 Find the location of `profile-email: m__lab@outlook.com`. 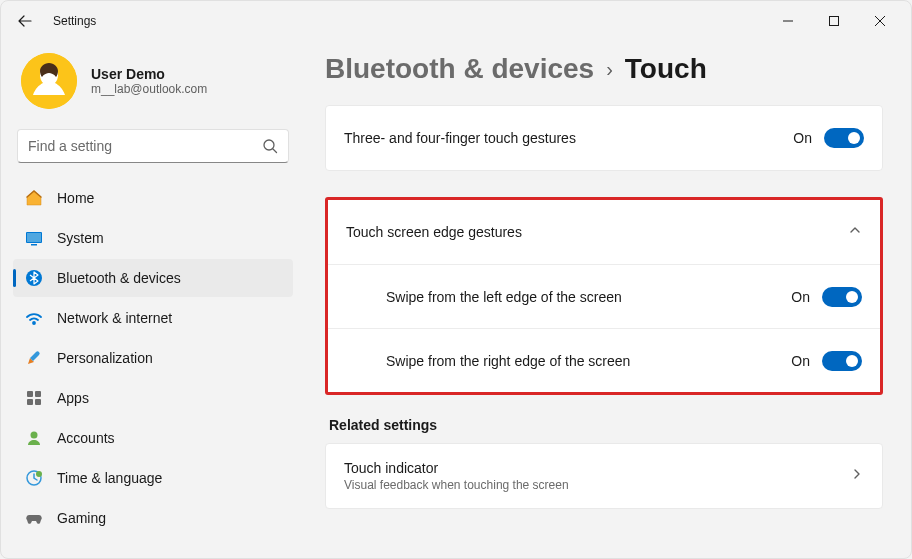

profile-email: m__lab@outlook.com is located at coordinates (149, 89).